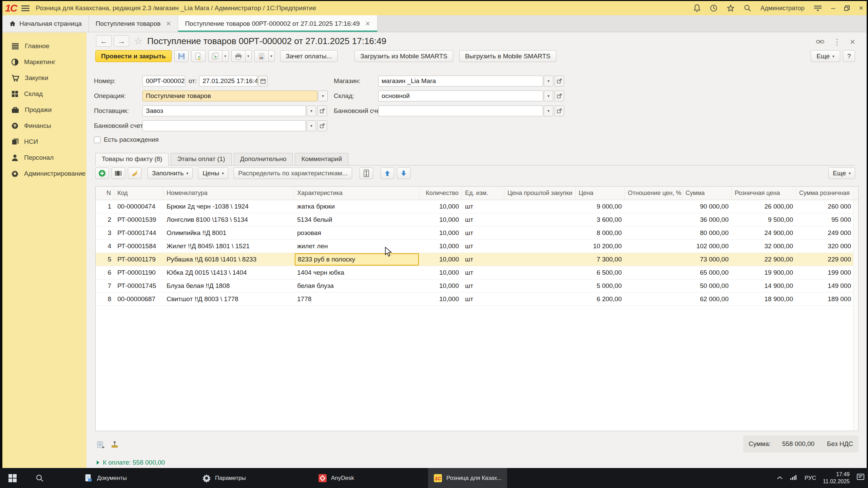  What do you see at coordinates (467, 478) in the screenshot?
I see `taskbar-app-1c-retail: 1С Розница для Казах...` at bounding box center [467, 478].